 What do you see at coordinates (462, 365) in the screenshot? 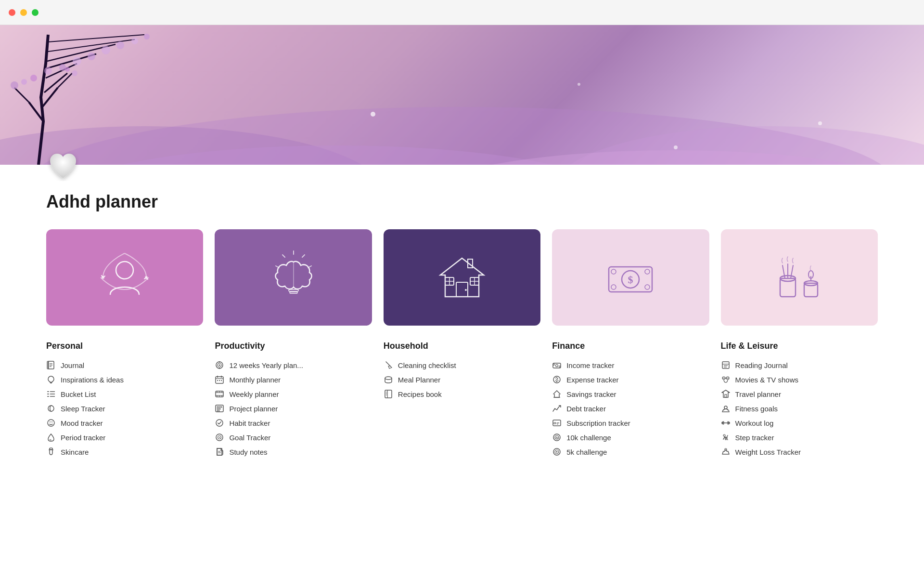
I see `list-item: Cleaning checklist` at bounding box center [462, 365].